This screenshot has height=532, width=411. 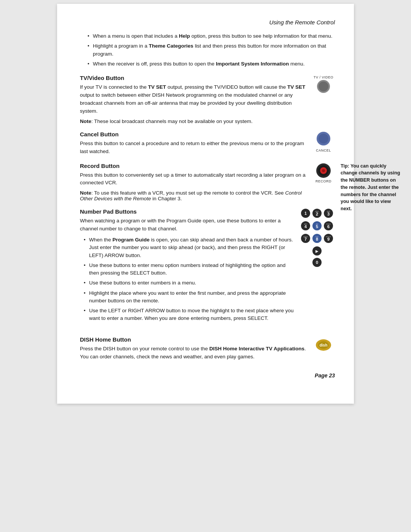 What do you see at coordinates (323, 77) in the screenshot?
I see `tv-video-icon-label: TV / VIDEO` at bounding box center [323, 77].